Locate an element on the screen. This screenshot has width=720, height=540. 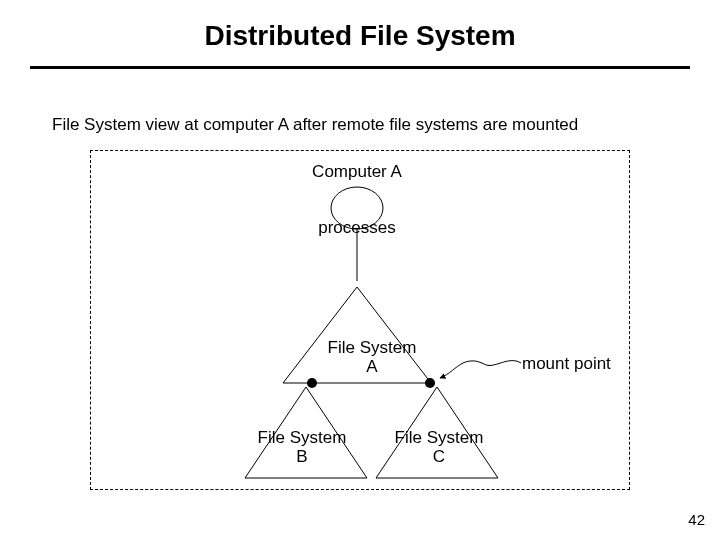
processes-icon is located at coordinates (357, 208).